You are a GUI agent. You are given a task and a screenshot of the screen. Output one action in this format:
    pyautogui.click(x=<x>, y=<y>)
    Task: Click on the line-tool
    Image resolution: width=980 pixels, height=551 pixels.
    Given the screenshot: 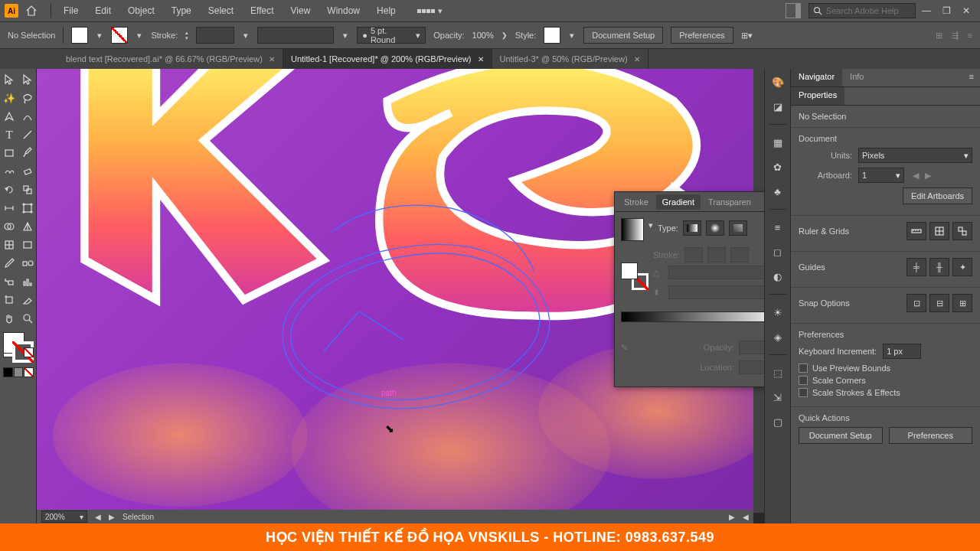 What is the action you would take?
    pyautogui.click(x=28, y=135)
    